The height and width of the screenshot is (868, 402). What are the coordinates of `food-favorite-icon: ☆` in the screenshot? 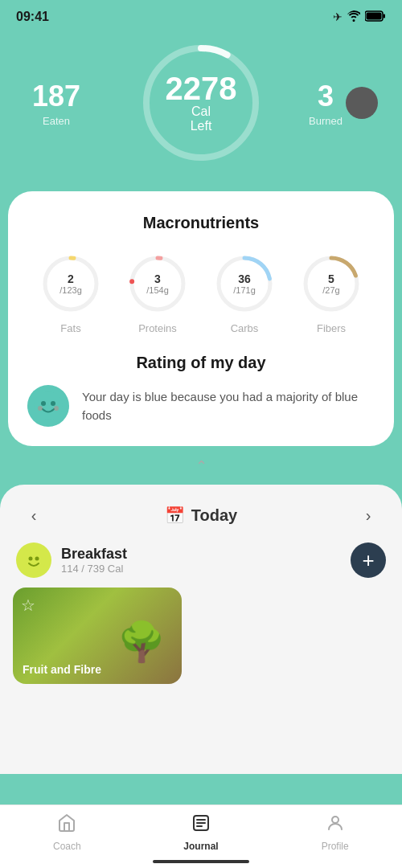 It's located at (28, 605).